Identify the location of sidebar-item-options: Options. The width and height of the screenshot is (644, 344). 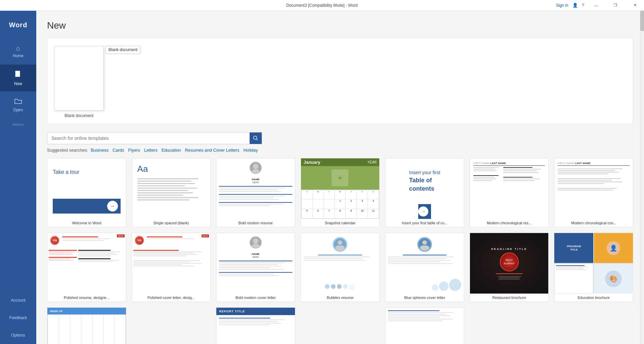
(18, 335).